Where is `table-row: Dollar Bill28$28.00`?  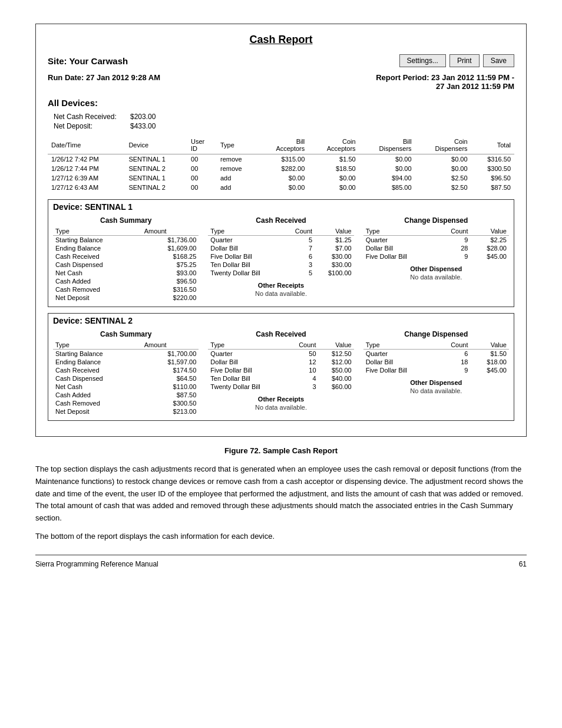 table-row: Dollar Bill28$28.00 is located at coordinates (436, 248).